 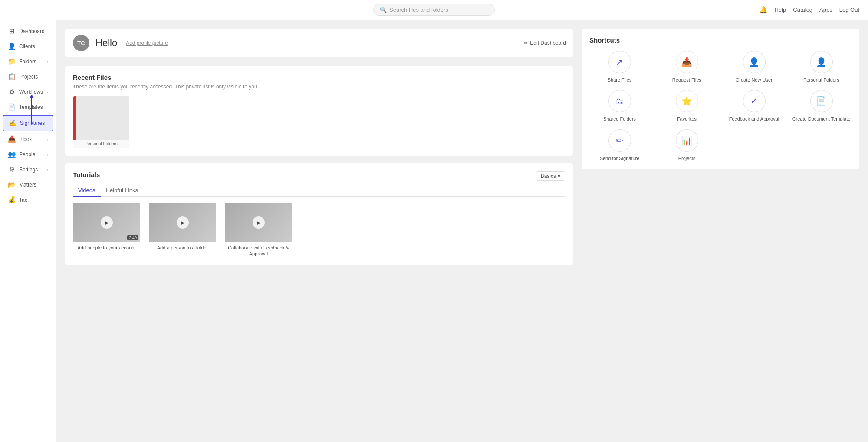 What do you see at coordinates (687, 67) in the screenshot?
I see `shortcut-request-files: 📥 Request Files` at bounding box center [687, 67].